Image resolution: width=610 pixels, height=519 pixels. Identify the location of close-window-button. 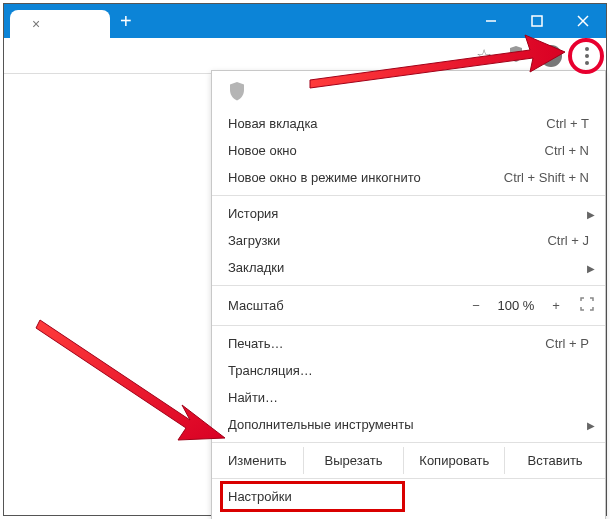
(583, 21).